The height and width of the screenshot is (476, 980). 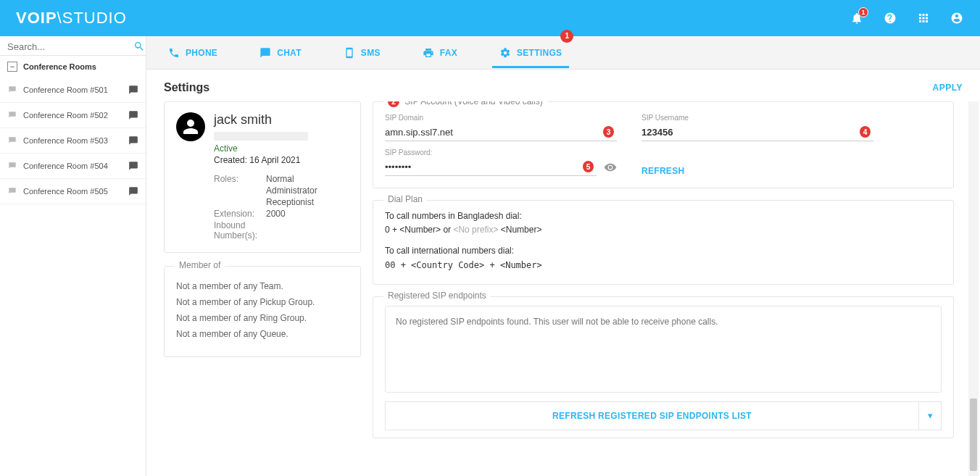 I want to click on tab-label: FAX, so click(x=449, y=53).